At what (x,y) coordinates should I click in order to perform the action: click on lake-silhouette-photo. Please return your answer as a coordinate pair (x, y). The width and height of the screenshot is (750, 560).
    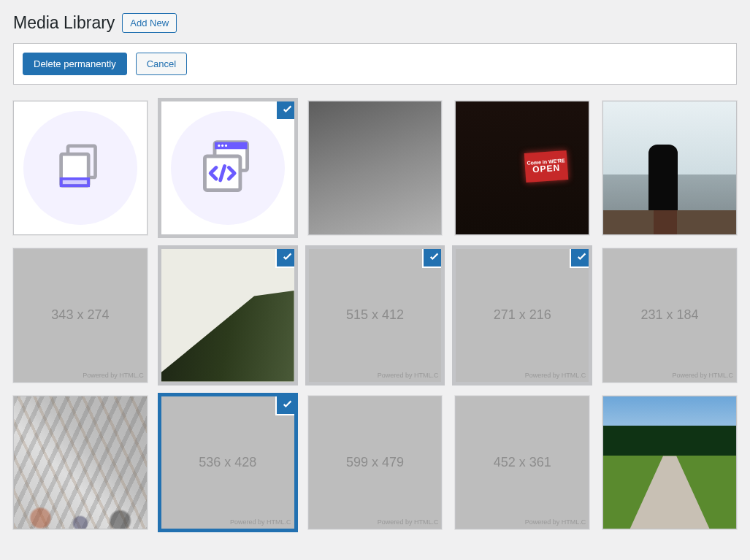
    Looking at the image, I should click on (670, 168).